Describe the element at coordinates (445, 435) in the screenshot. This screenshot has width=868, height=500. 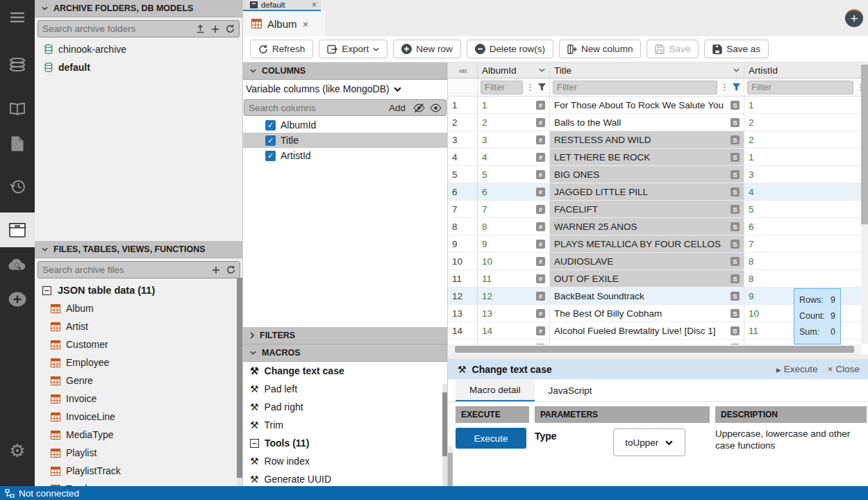
I see `macros-scrollbar` at that location.